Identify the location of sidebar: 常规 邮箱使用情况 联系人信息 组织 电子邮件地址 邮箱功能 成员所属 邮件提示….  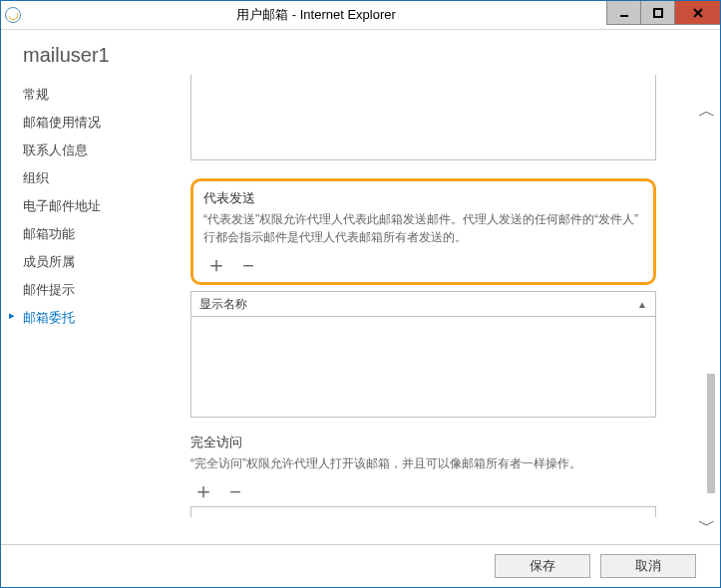
(68, 309).